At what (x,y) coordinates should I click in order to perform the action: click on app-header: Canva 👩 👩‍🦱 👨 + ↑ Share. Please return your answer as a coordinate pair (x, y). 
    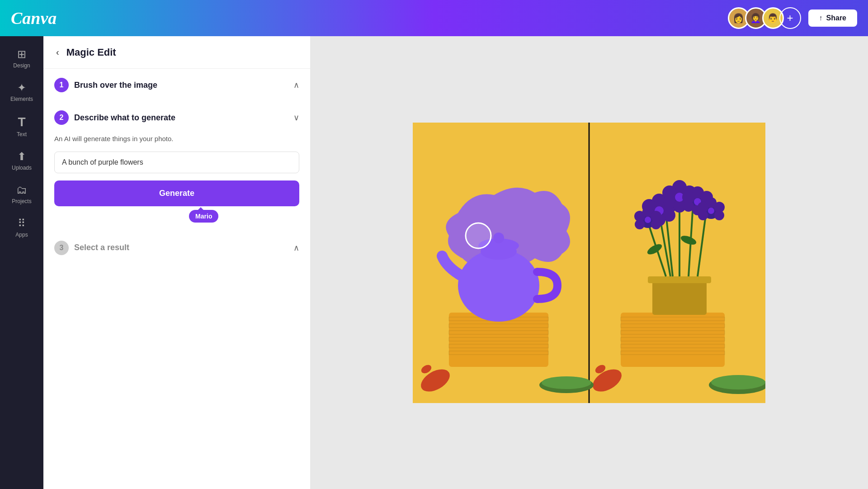
    Looking at the image, I should click on (434, 18).